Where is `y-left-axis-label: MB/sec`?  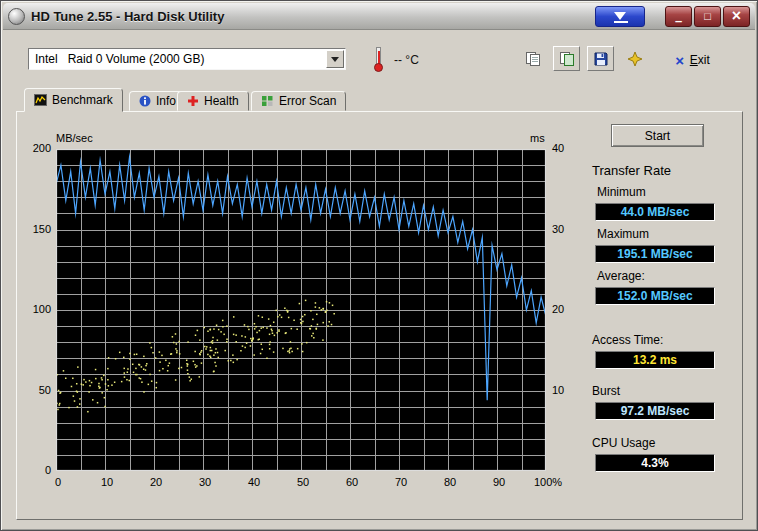
y-left-axis-label: MB/sec is located at coordinates (74, 138).